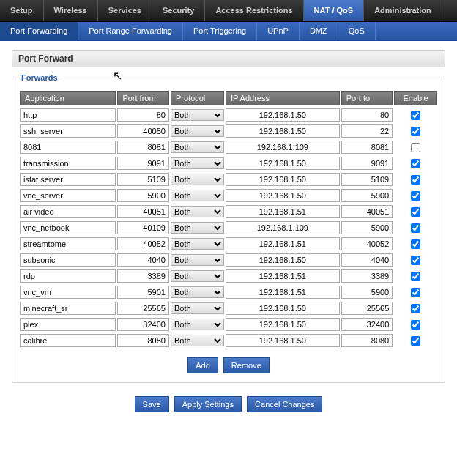 This screenshot has height=476, width=457. I want to click on remove-button: Remove, so click(246, 365).